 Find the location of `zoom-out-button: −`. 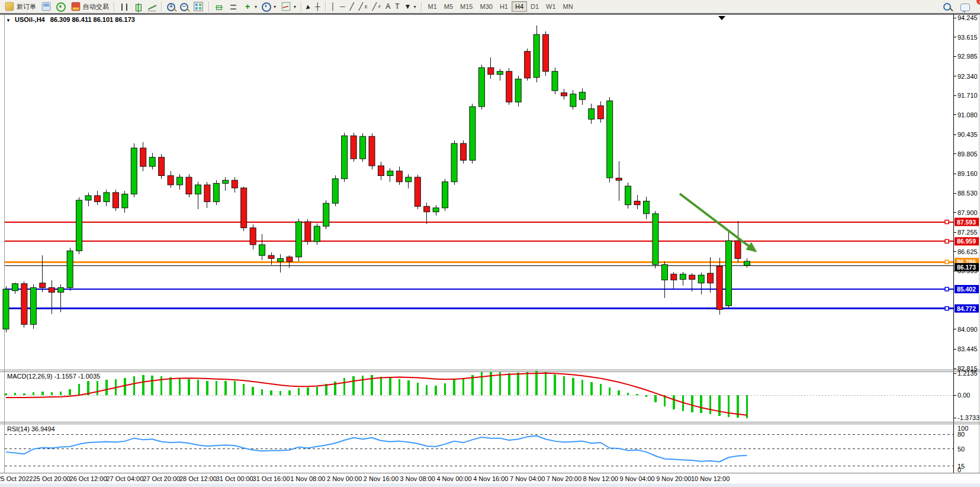

zoom-out-button: − is located at coordinates (184, 7).